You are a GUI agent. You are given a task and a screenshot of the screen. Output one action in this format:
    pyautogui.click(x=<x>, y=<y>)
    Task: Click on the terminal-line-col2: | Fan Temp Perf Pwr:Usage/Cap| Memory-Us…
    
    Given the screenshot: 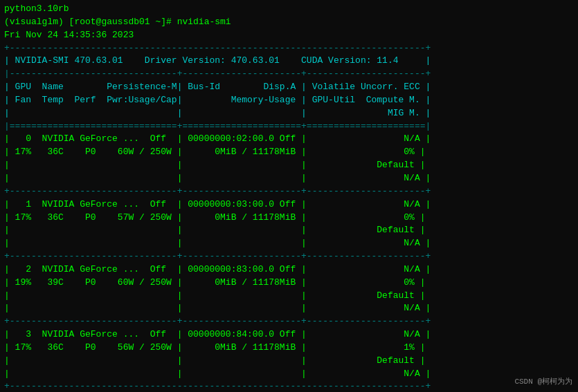 What is the action you would take?
    pyautogui.click(x=289, y=101)
    